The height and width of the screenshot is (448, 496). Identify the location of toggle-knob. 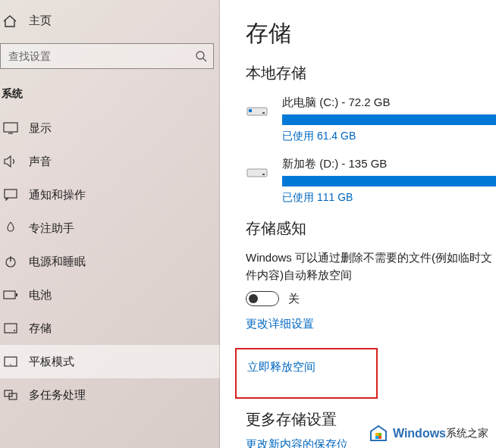
(253, 299).